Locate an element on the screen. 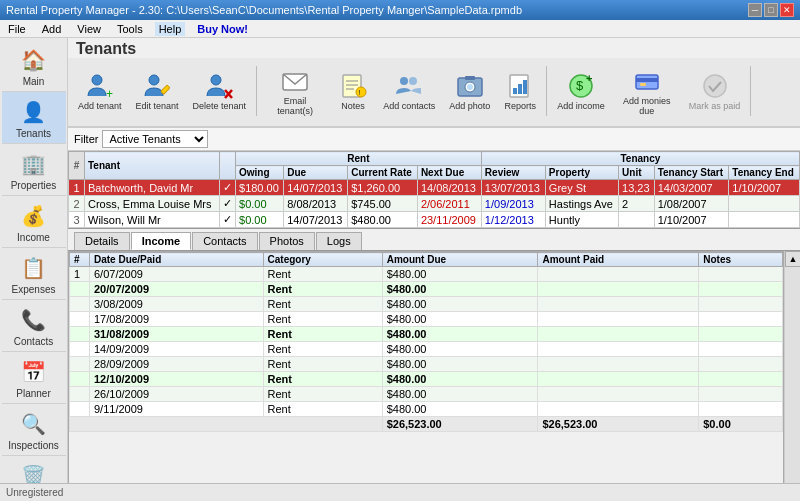 The width and height of the screenshot is (800, 501). income-row: 26/10/2009 Rent $480.00 is located at coordinates (426, 394).